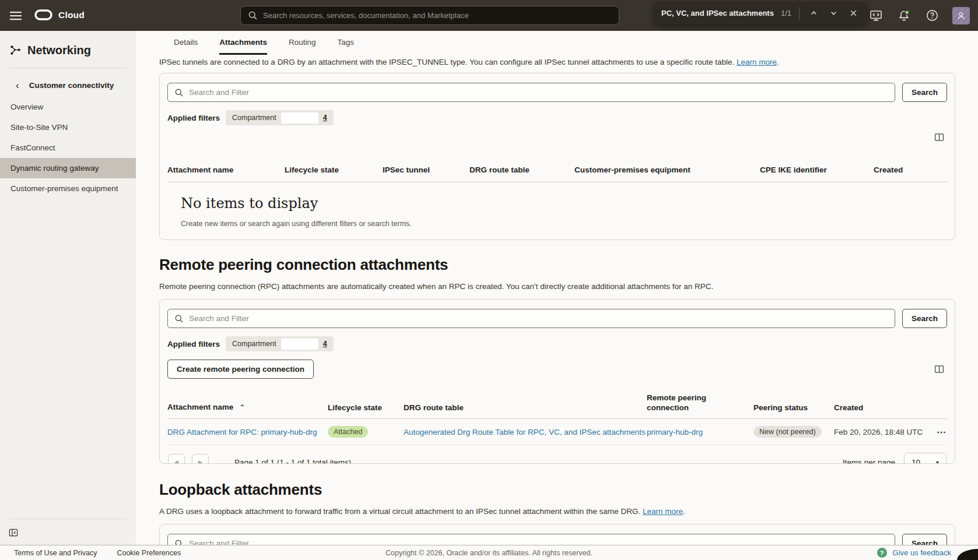 This screenshot has height=560, width=978. Describe the element at coordinates (531, 318) in the screenshot. I see `rpc-search-field` at that location.